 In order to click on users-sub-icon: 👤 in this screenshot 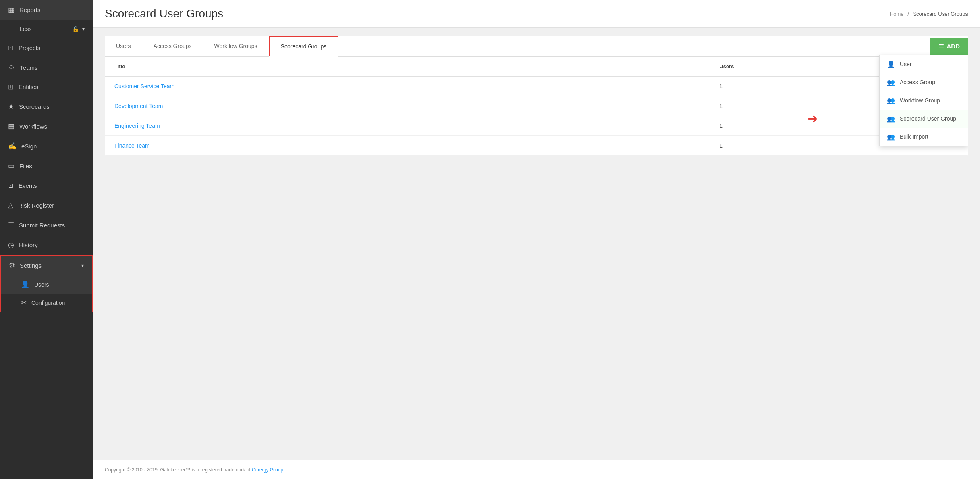, I will do `click(25, 285)`.